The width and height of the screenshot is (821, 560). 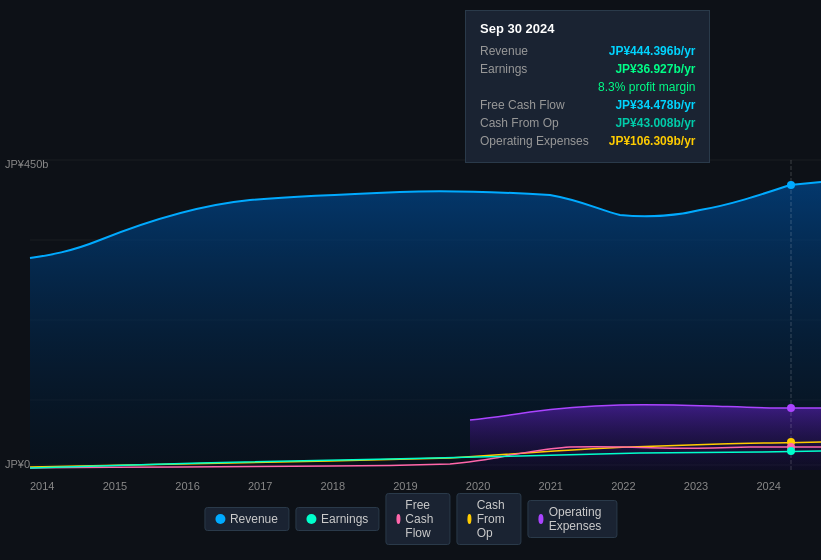 I want to click on legend-free-cash-flow: Free Cash Flow, so click(x=418, y=519).